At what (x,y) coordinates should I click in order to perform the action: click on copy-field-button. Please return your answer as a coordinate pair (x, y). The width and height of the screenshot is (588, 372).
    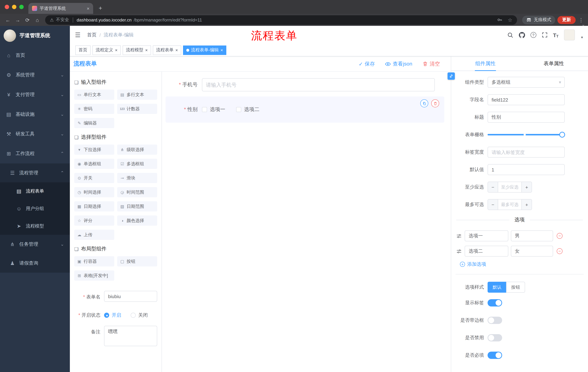
    Looking at the image, I should click on (424, 104).